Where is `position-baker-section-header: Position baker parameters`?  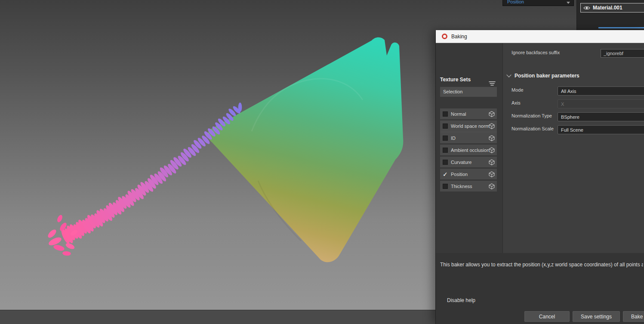 position-baker-section-header: Position baker parameters is located at coordinates (543, 76).